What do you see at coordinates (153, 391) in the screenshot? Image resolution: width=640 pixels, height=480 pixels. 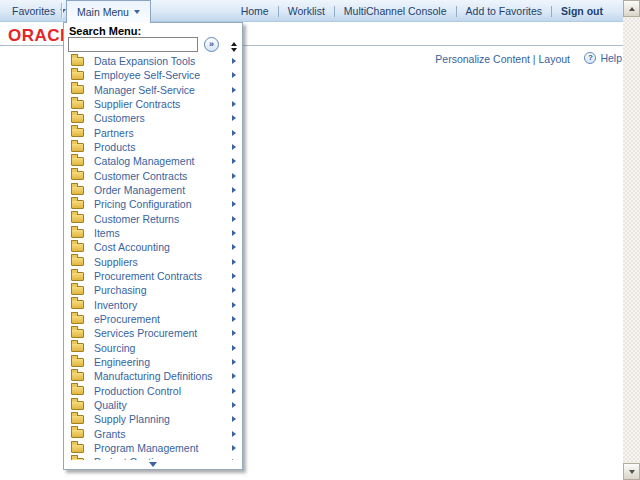 I see `menu-item: Production Control` at bounding box center [153, 391].